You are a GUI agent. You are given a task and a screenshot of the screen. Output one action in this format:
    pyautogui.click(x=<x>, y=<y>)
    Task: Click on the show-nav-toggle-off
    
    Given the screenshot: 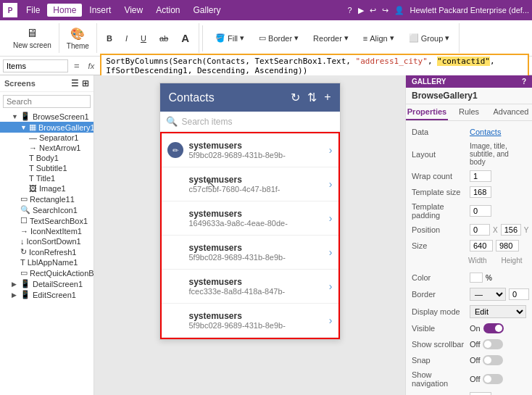 What is the action you would take?
    pyautogui.click(x=493, y=379)
    